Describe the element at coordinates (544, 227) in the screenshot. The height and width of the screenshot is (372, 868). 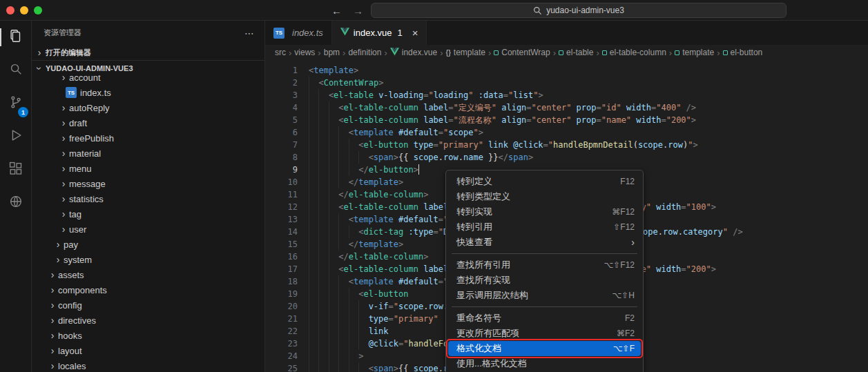
I see `menu-item-转到引用: 转到引用⇧F12` at that location.